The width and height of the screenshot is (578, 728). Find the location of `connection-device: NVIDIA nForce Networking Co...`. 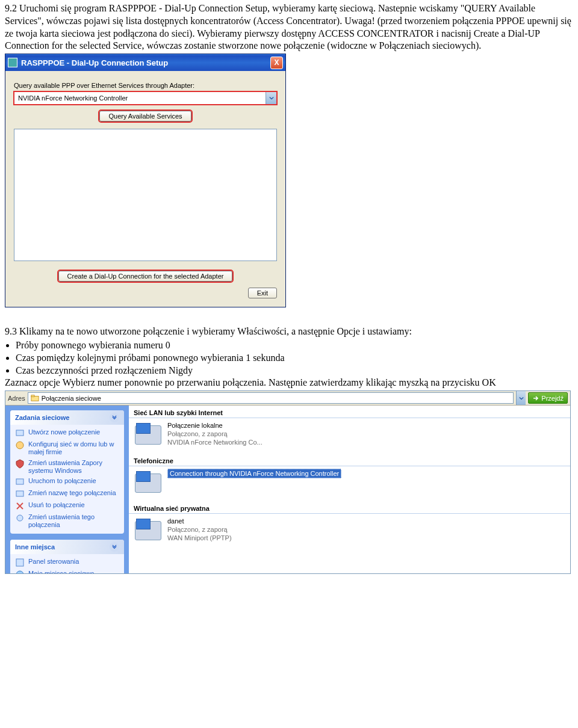

connection-device: NVIDIA nForce Networking Co... is located at coordinates (215, 443).